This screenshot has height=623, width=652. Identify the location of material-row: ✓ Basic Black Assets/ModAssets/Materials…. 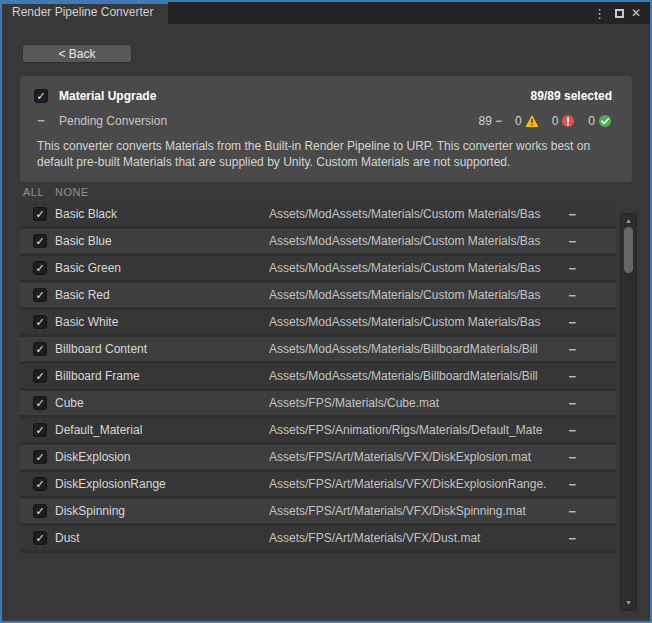
(318, 216).